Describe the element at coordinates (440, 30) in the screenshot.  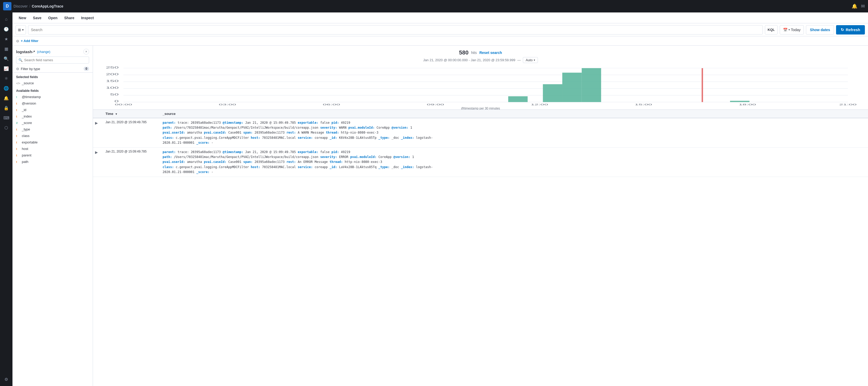
I see `filter-bar: ⊞ ▾ KQL 📅 ▾ Today Show dates ↻ Refresh` at that location.